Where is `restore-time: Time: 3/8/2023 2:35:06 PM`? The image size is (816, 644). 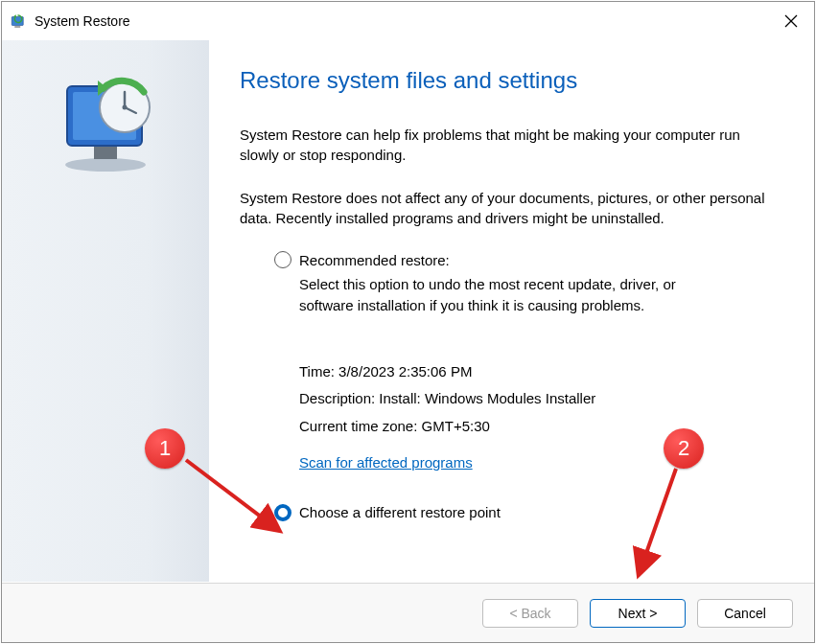 restore-time: Time: 3/8/2023 2:35:06 PM is located at coordinates (535, 372).